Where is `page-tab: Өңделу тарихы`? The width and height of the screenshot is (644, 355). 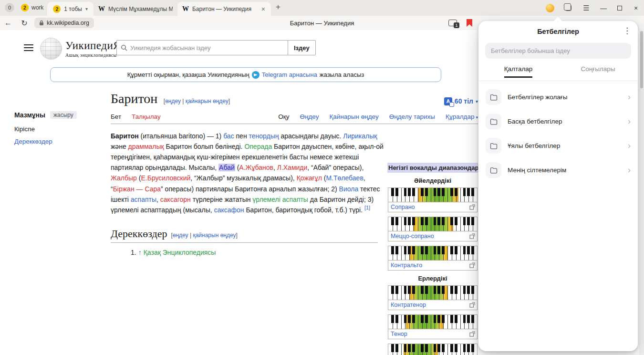
page-tab: Өңделу тарихы is located at coordinates (412, 116).